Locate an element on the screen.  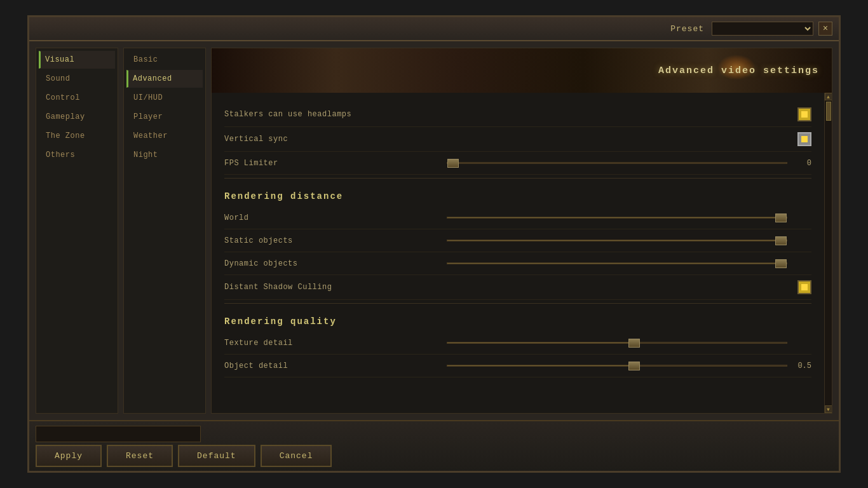
setting-texture-detail: Texture detail is located at coordinates (518, 343).